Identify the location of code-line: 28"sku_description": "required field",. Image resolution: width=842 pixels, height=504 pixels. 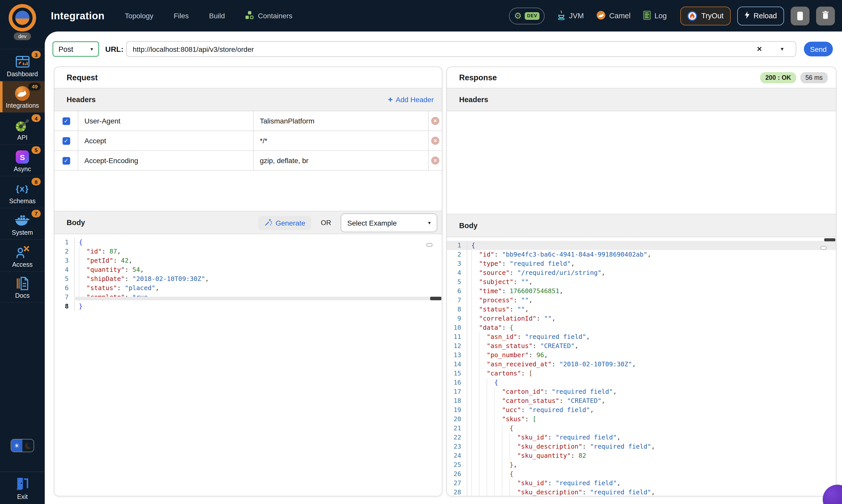
(642, 492).